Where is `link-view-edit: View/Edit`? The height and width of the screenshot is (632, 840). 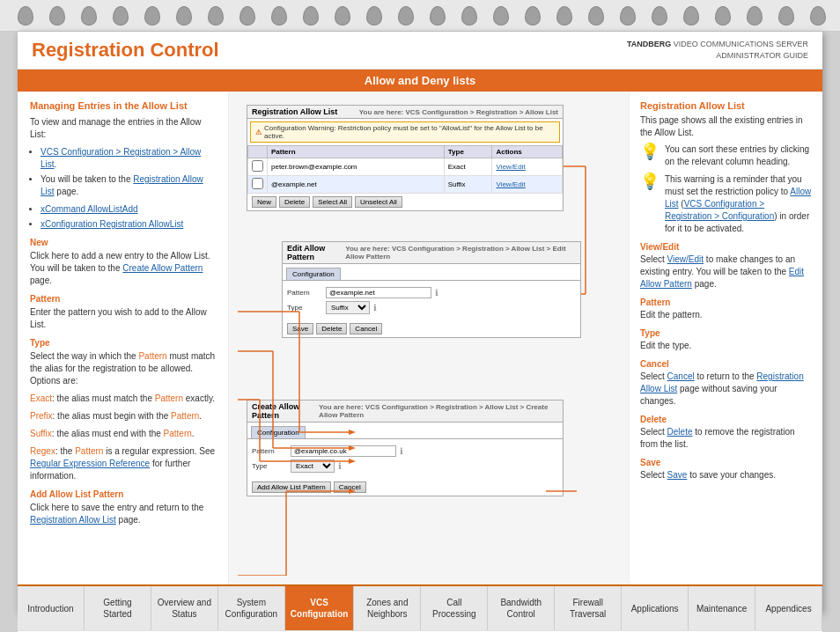 link-view-edit: View/Edit is located at coordinates (686, 259).